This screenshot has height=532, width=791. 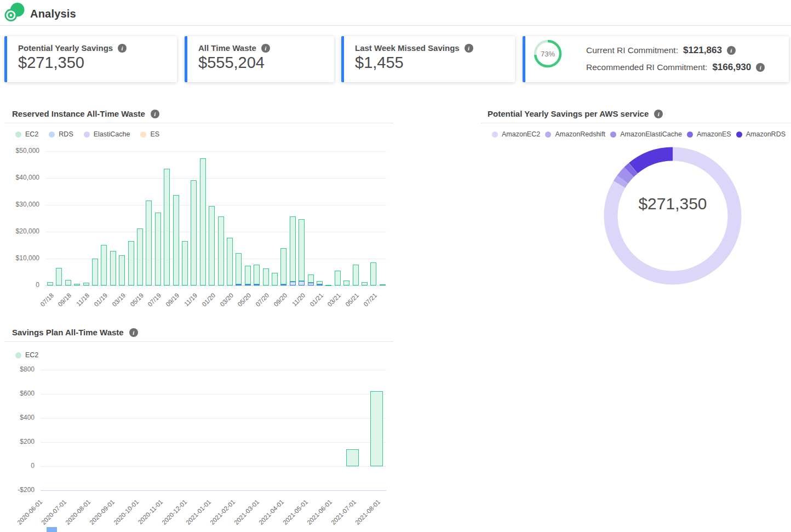 I want to click on donut-chart-legend: AmazonEC2AmazonRedshiftAmazonElastiCache…, so click(x=639, y=134).